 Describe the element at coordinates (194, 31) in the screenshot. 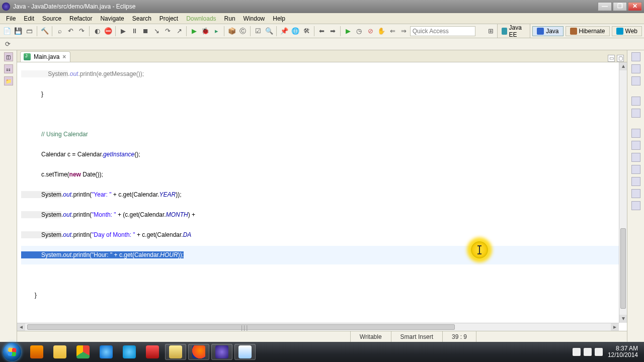

I see `run-button: ▶` at that location.